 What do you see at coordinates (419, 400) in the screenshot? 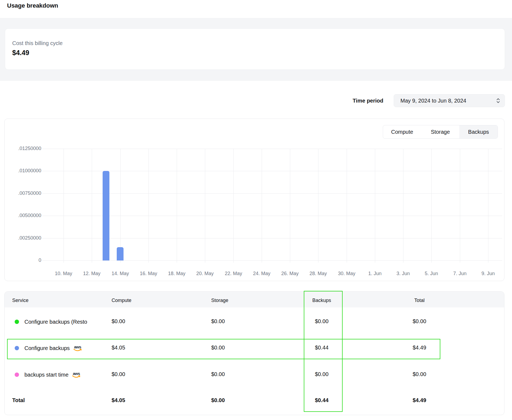
I see `table-total-total: $4.49` at bounding box center [419, 400].